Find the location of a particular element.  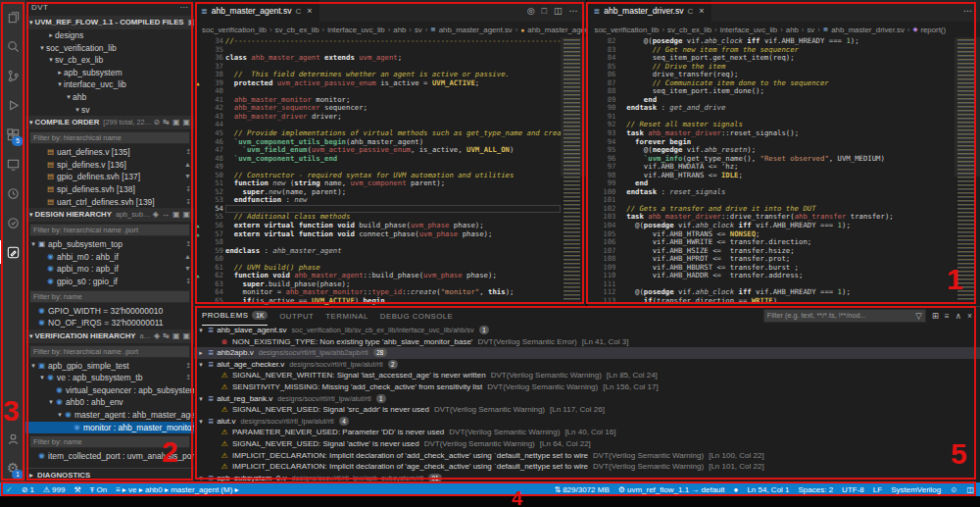

tree-item-action-icon: ▲ is located at coordinates (189, 257).